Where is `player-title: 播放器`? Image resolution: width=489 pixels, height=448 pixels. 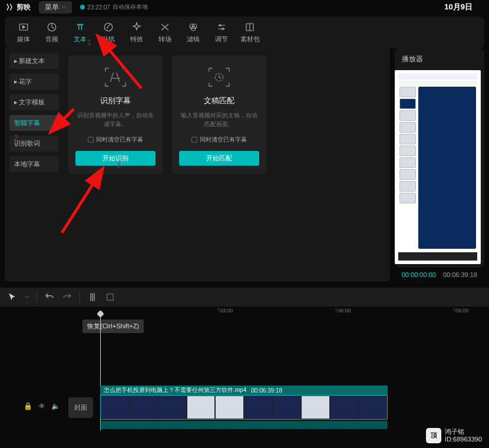 player-title: 播放器 is located at coordinates (440, 59).